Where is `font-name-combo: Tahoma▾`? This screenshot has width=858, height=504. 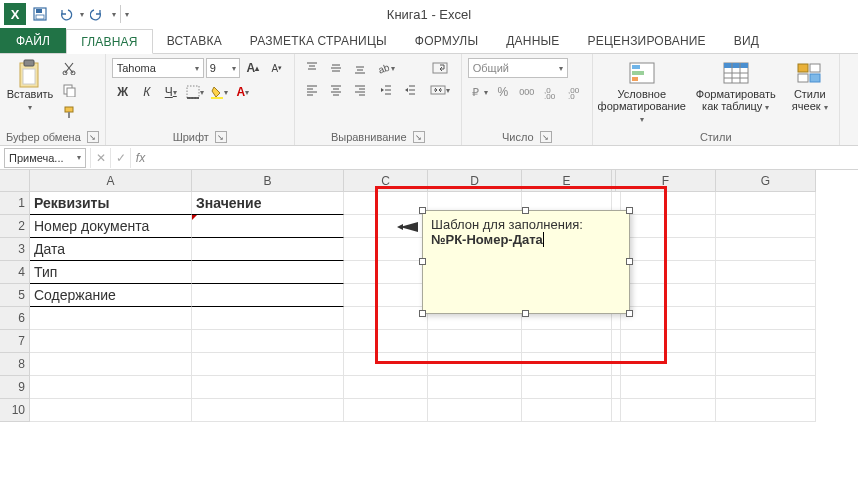
font-name-combo: Tahoma▾ is located at coordinates (158, 68).